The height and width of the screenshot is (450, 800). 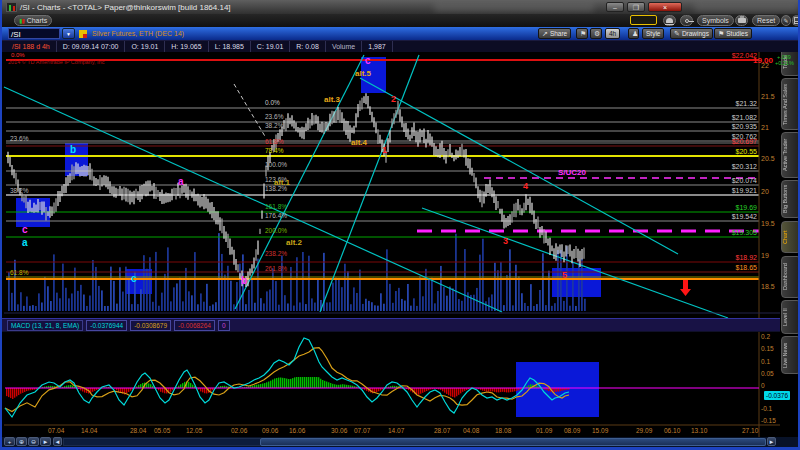 What do you see at coordinates (768, 158) in the screenshot?
I see `price-axis-tick: 20.5` at bounding box center [768, 158].